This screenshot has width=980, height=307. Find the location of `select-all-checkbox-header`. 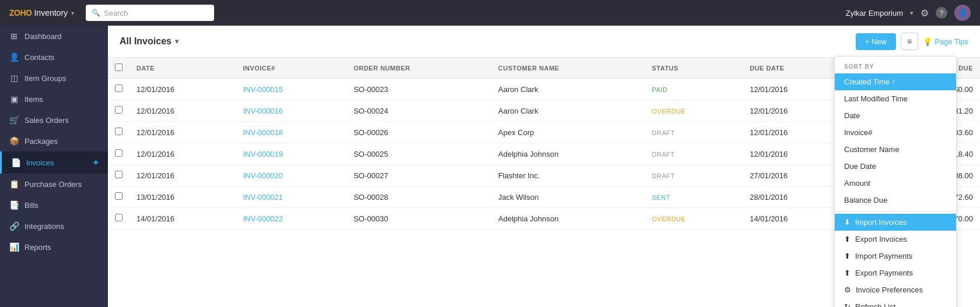

select-all-checkbox-header is located at coordinates (119, 68).